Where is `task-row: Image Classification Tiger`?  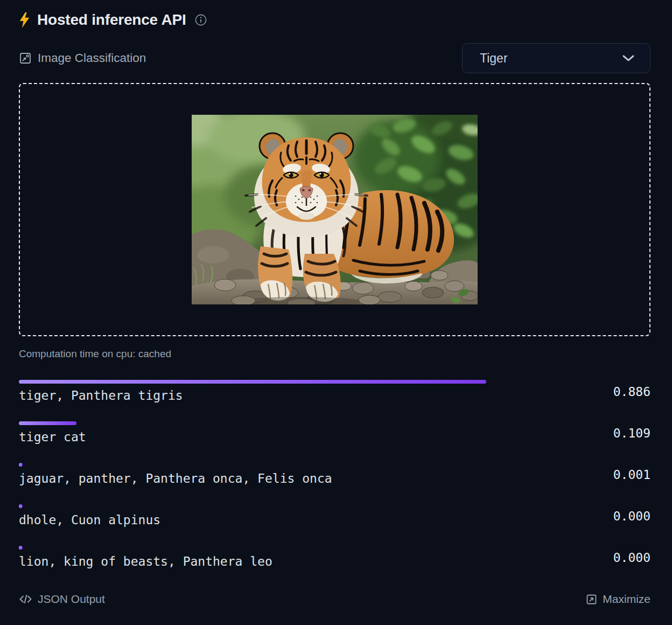 task-row: Image Classification Tiger is located at coordinates (335, 58).